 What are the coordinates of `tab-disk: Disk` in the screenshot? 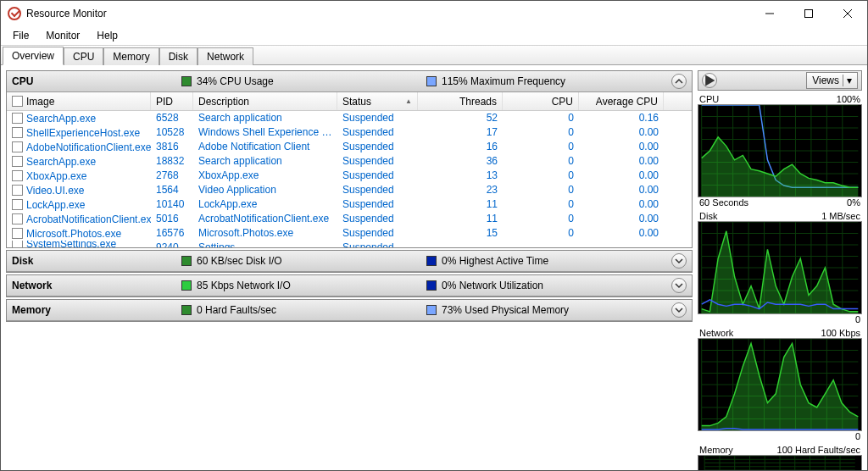 It's located at (178, 56).